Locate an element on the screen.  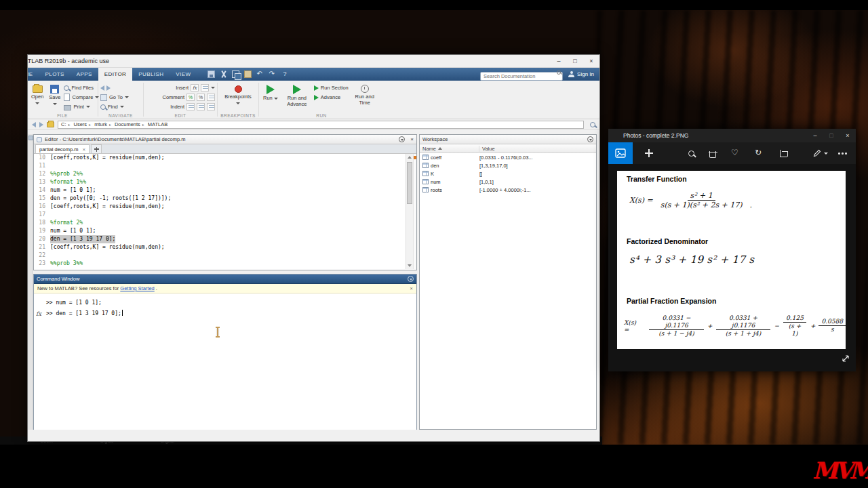
insert-row: Insert fx is located at coordinates (180, 88).